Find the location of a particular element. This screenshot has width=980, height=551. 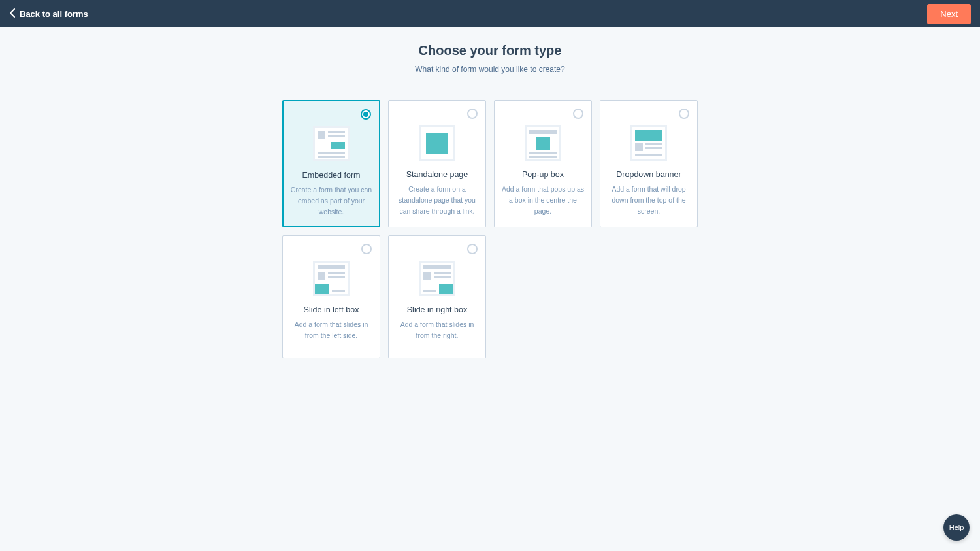

back-to-all-forms-link: Back to all forms is located at coordinates (48, 14).